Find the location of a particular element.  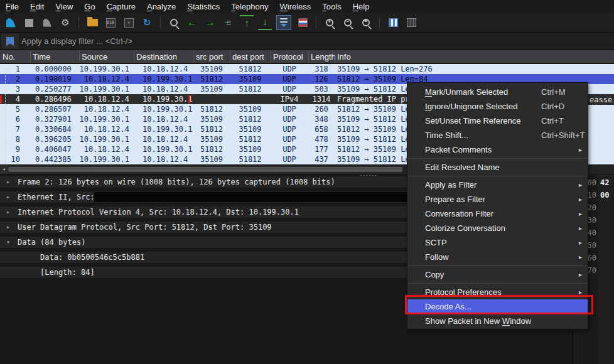

zoom-in-icon: + is located at coordinates (330, 23).